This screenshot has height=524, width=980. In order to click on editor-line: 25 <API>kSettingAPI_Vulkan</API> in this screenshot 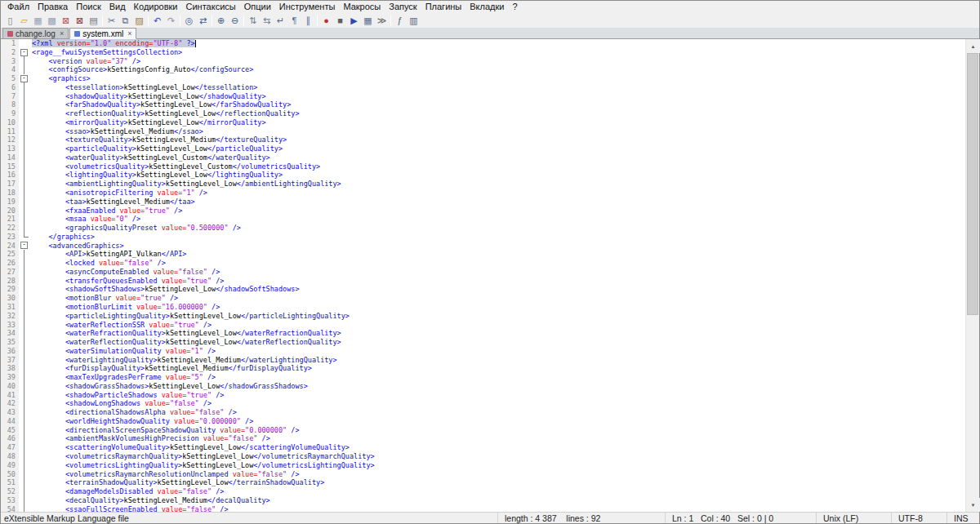, I will do `click(483, 255)`.